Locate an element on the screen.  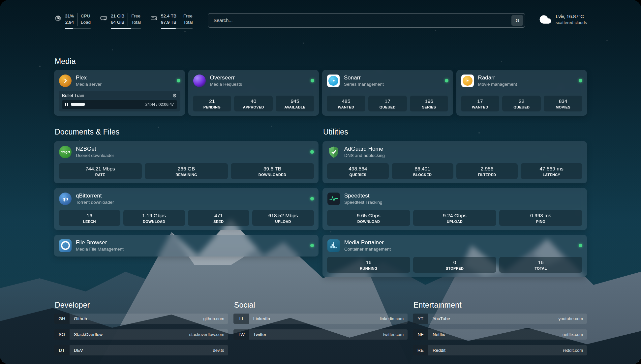
bookmark-netflix: NF Netflix netflix.com is located at coordinates (500, 334).